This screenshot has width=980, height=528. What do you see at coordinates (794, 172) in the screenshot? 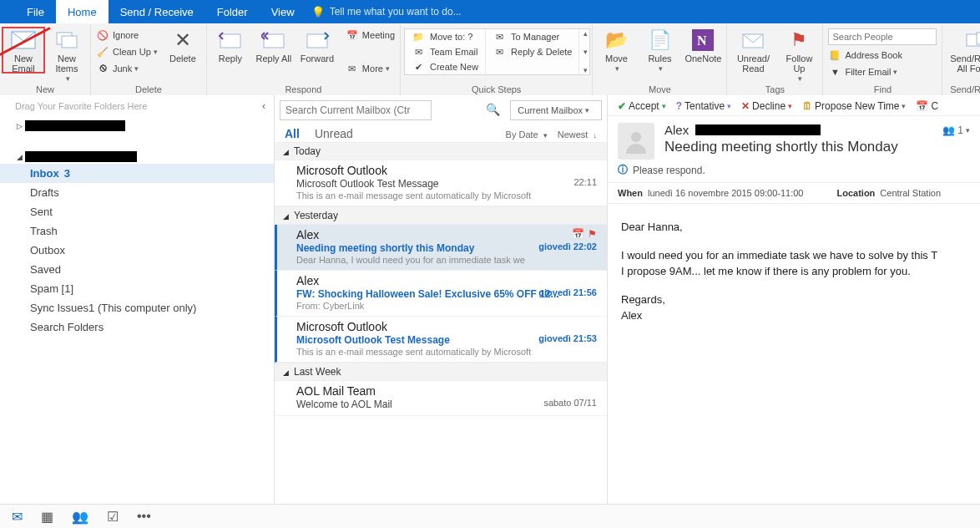
I see `respond-hint: ⓘ Please respond.` at bounding box center [794, 172].